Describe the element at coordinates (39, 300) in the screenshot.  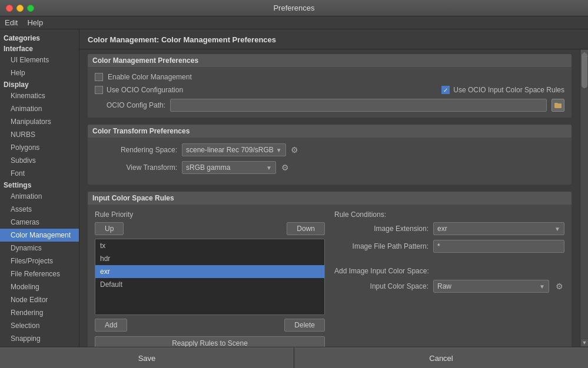
I see `sidebar-item-node-editor: Node Editor` at that location.